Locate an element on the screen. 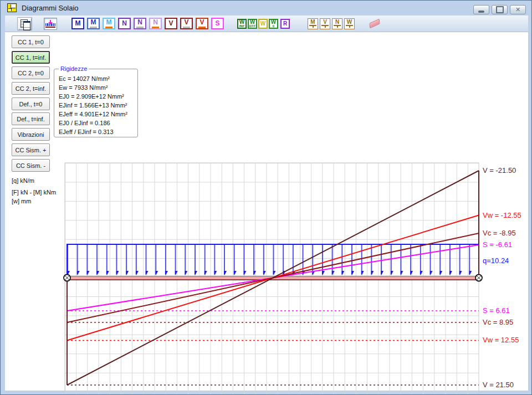  slip-s-button: S is located at coordinates (217, 23).